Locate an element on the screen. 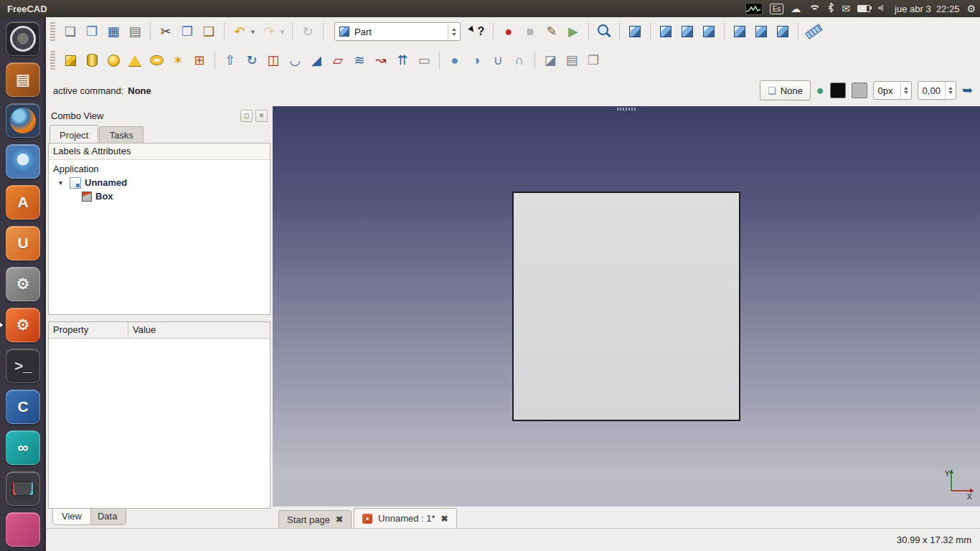 This screenshot has height=551, width=980. view-front-button is located at coordinates (666, 32).